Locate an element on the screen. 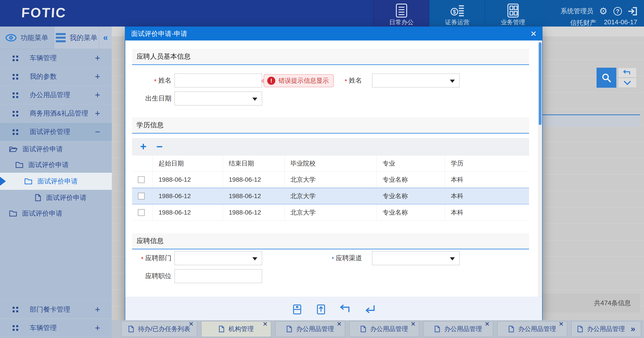 The height and width of the screenshot is (338, 644). section-title: 学历信息 is located at coordinates (150, 125).